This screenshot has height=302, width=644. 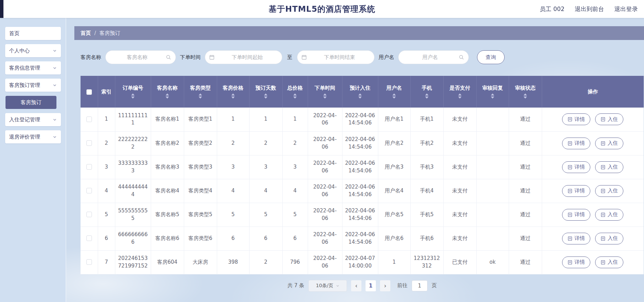 What do you see at coordinates (434, 57) in the screenshot?
I see `username-input` at bounding box center [434, 57].